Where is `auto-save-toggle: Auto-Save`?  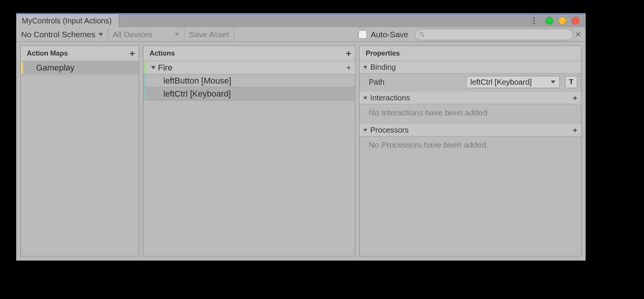
auto-save-toggle: Auto-Save is located at coordinates (383, 34).